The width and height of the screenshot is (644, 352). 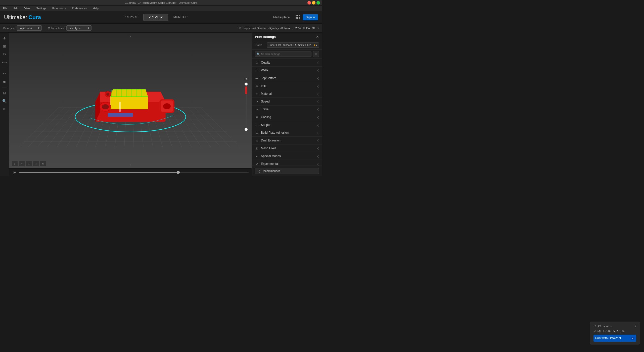 I want to click on recommended-button: ❮ Recommended, so click(x=287, y=171).